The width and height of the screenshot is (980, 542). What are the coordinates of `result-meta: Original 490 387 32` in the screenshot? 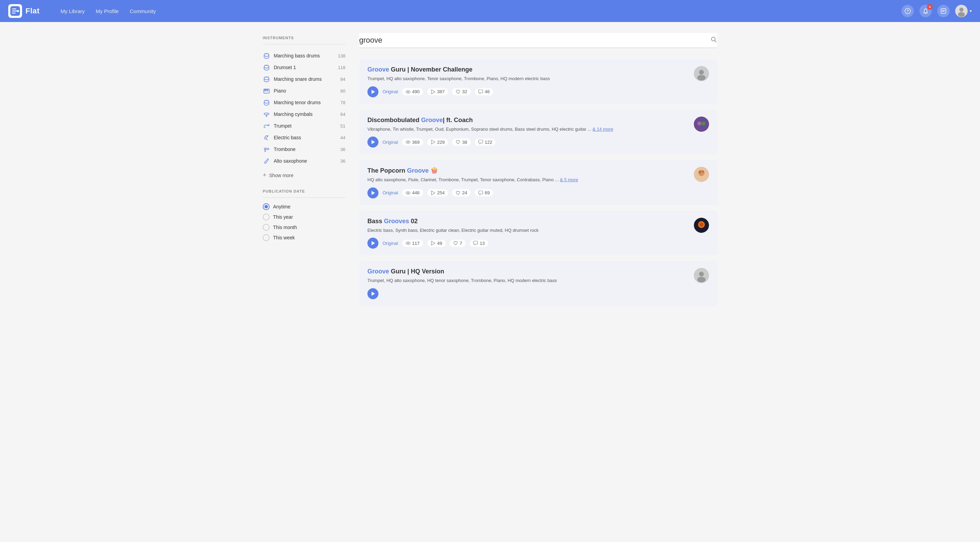 It's located at (528, 92).